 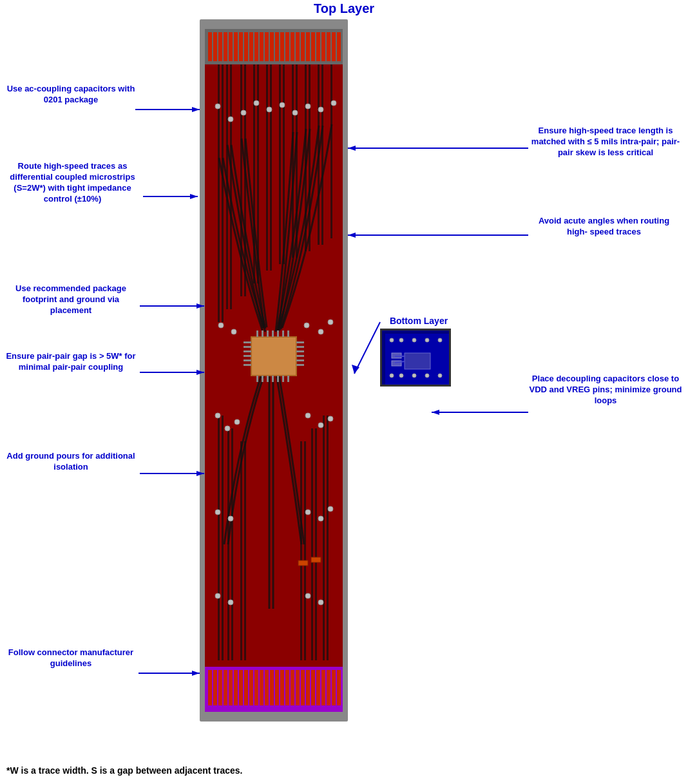 I want to click on ac-coupling-annotation: Use ac-coupling capacitors with 0201 pac…, so click(x=71, y=95).